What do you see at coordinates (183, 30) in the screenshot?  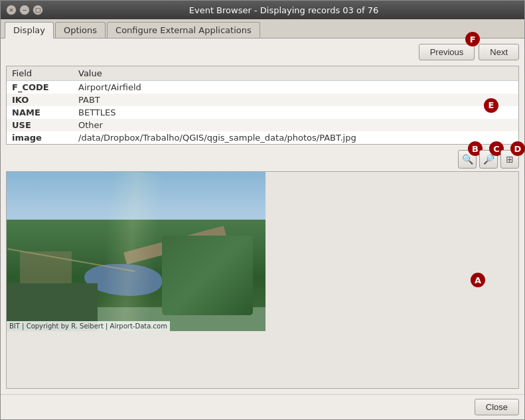 I see `tab-configure: Configure External Applications` at bounding box center [183, 30].